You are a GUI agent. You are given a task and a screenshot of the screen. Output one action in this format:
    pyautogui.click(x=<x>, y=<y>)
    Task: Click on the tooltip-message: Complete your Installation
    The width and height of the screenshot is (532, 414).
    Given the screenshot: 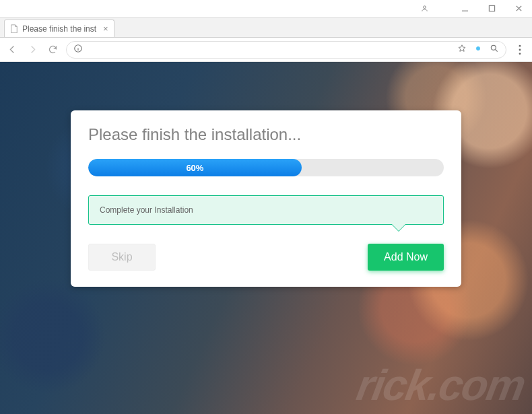 What is the action you would take?
    pyautogui.click(x=266, y=210)
    